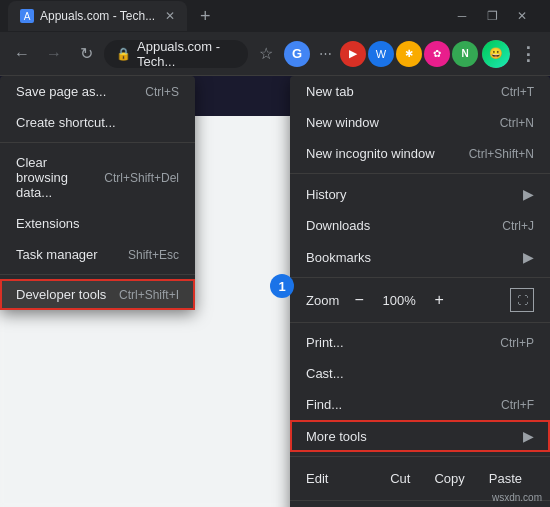 This screenshot has width=550, height=507. I want to click on history-item: History ▶, so click(420, 194).